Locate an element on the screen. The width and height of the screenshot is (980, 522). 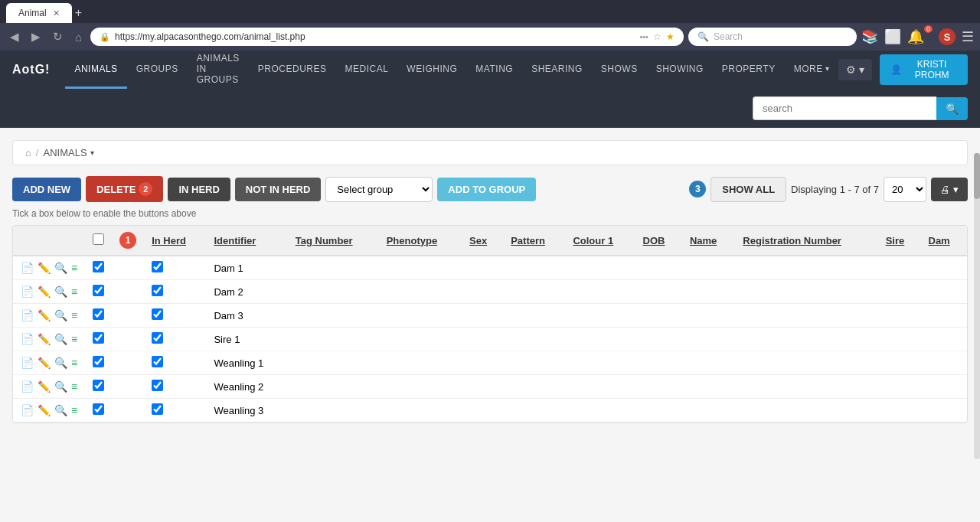
delete-button: DELETE 2 is located at coordinates (124, 189).